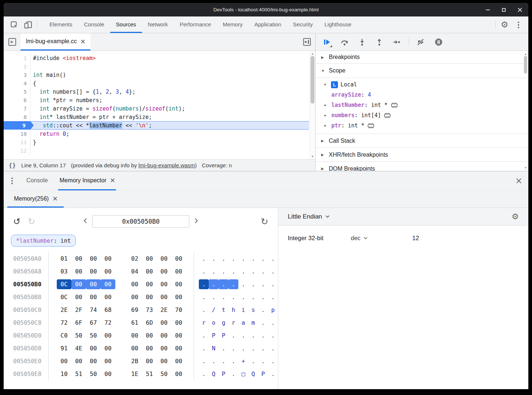  What do you see at coordinates (253, 374) in the screenshot?
I see `ascii-cell: Q` at bounding box center [253, 374].